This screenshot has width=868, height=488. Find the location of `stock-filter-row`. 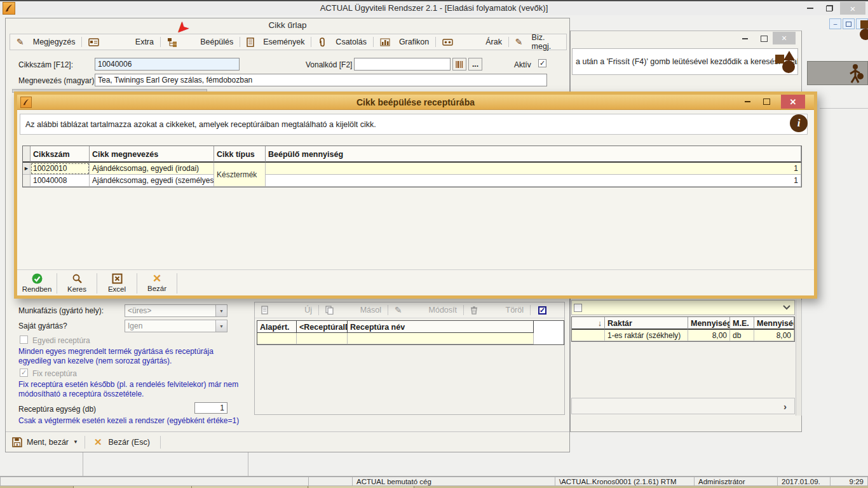

stock-filter-row is located at coordinates (683, 308).